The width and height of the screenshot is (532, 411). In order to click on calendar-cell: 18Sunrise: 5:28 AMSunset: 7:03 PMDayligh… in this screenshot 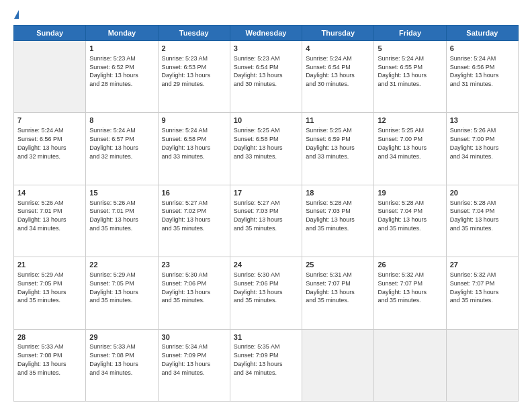, I will do `click(339, 220)`.